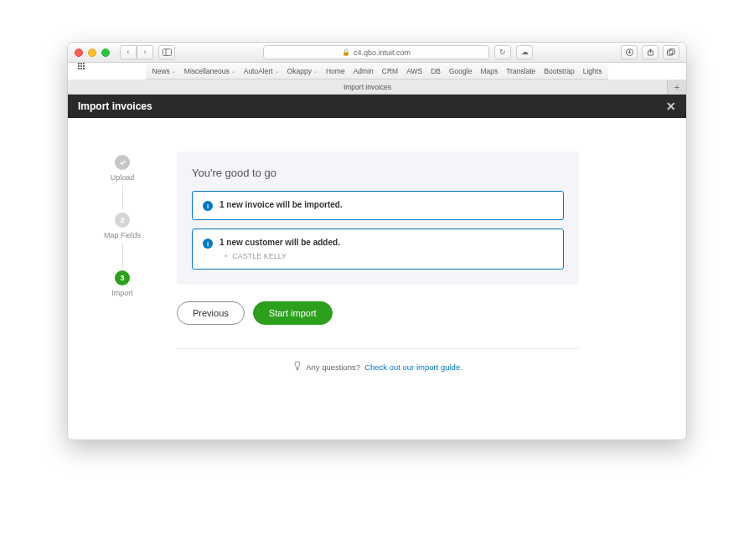 This screenshot has width=754, height=560. Describe the element at coordinates (128, 52) in the screenshot. I see `nav-back-button: ‹` at that location.